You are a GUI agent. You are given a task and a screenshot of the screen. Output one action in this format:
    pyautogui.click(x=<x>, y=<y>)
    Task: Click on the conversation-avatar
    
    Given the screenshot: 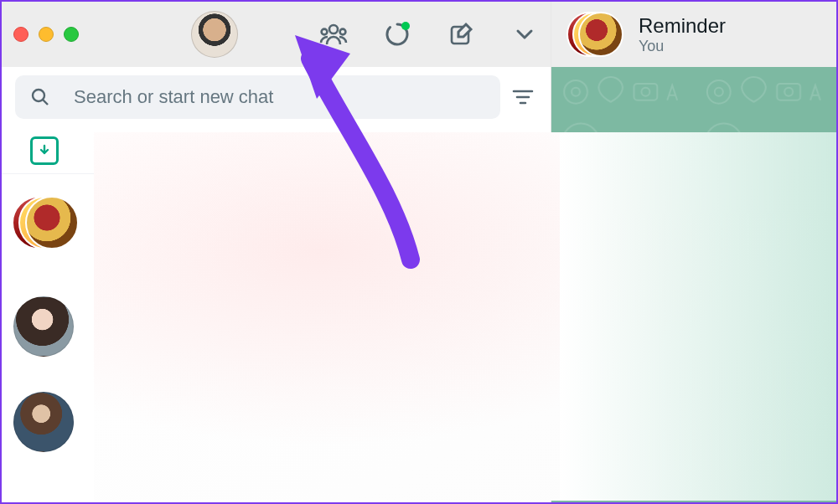 What is the action you would take?
    pyautogui.click(x=596, y=34)
    